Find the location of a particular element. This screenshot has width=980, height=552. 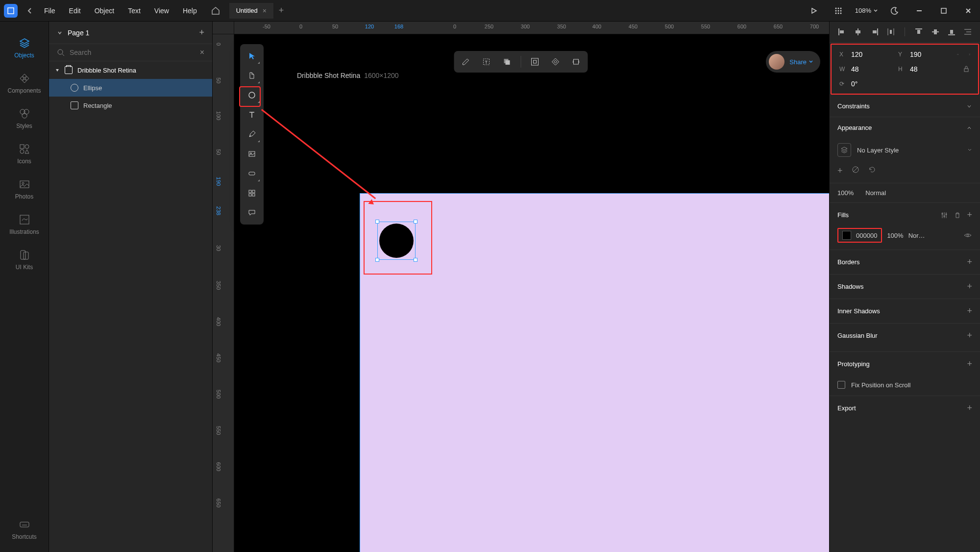

add-page-button: + is located at coordinates (202, 32).